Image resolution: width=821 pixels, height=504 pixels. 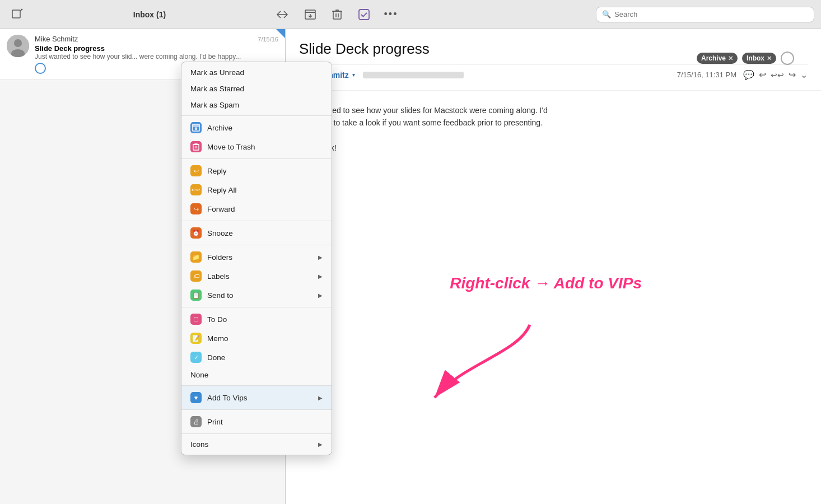 I want to click on inbox-label: Inbox (1), so click(x=150, y=15).